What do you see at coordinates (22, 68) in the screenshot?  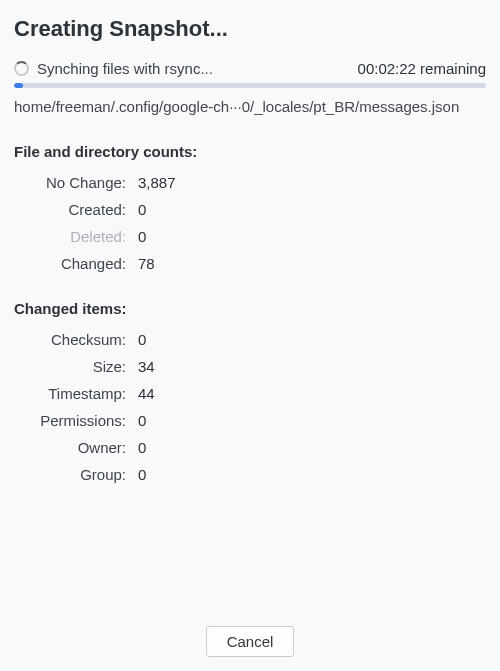 I see `spinner-icon` at bounding box center [22, 68].